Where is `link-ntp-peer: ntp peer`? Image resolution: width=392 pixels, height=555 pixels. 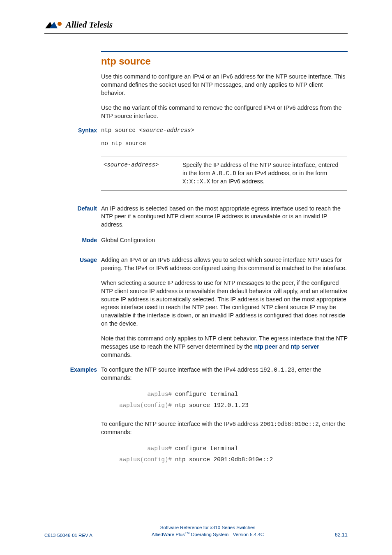
link-ntp-peer: ntp peer is located at coordinates (265, 347).